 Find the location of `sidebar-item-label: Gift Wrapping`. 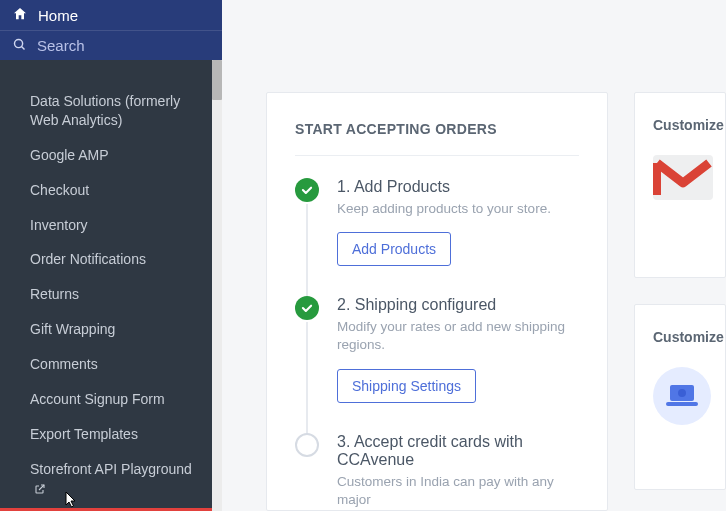

sidebar-item-label: Gift Wrapping is located at coordinates (72, 329).